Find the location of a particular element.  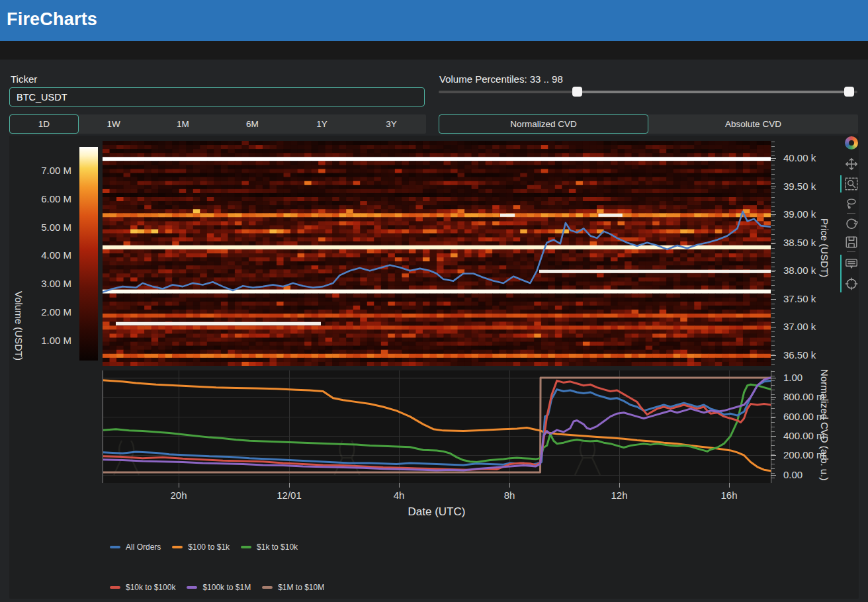

legend-label: $100 to $1k is located at coordinates (209, 547).